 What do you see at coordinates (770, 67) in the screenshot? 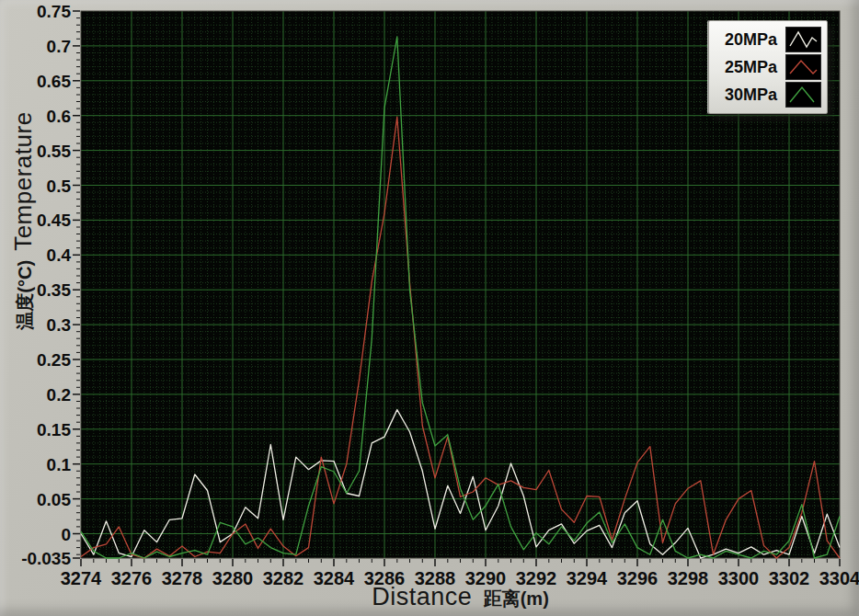
I see `legend-item-25mpa: 25MPa` at bounding box center [770, 67].